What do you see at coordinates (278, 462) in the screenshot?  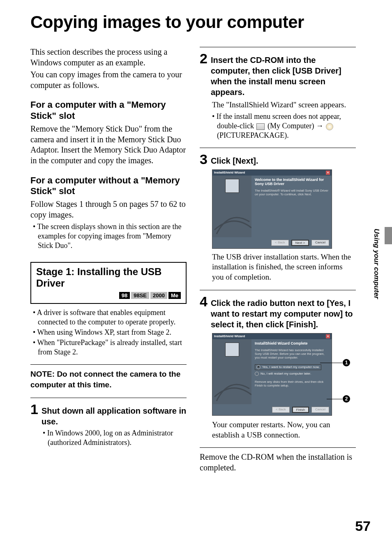 I see `closing-paragraph: Remove the CD-ROM when the installation …` at bounding box center [278, 462].